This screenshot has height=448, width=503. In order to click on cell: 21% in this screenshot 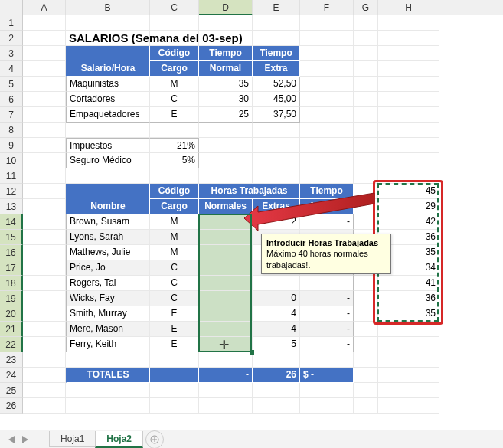, I will do `click(175, 146)`.